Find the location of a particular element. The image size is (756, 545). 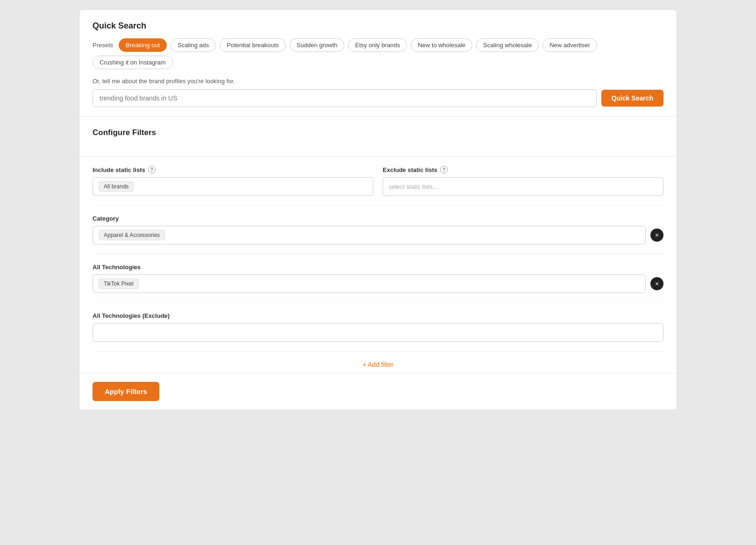

add-filter-link: + Add filter is located at coordinates (378, 365).